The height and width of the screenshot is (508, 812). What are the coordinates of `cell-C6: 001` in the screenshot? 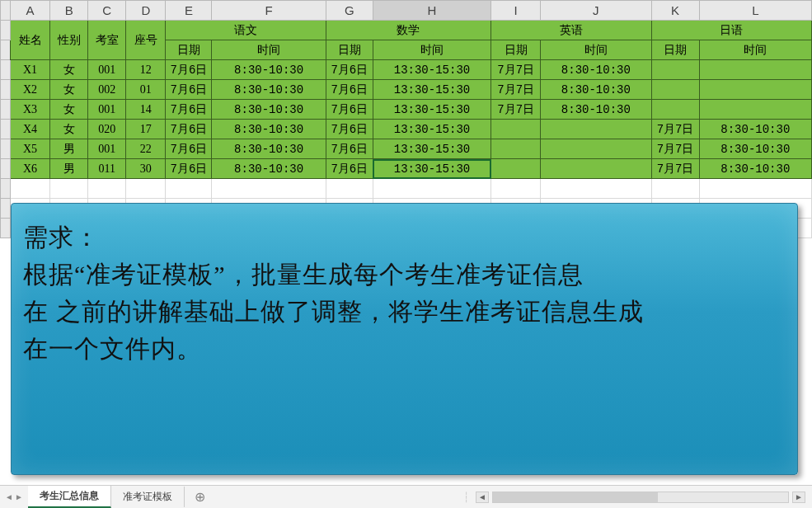 It's located at (107, 110).